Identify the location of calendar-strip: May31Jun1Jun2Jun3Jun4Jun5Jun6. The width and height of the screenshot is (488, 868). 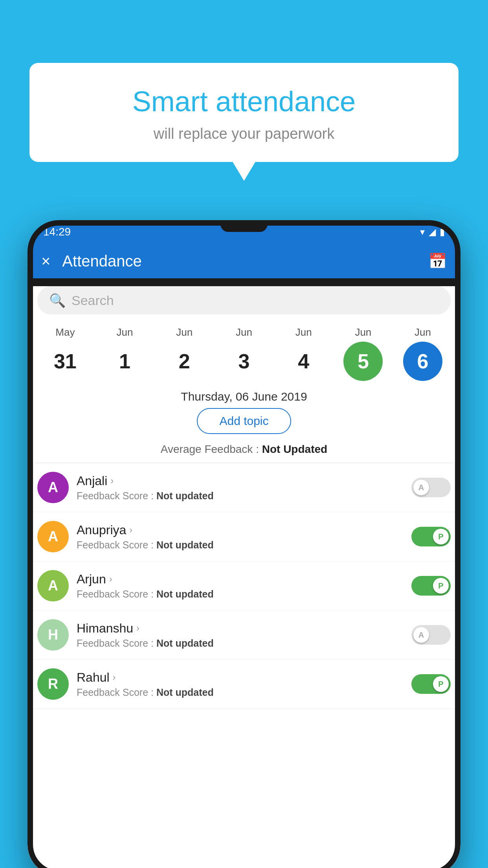
(244, 351).